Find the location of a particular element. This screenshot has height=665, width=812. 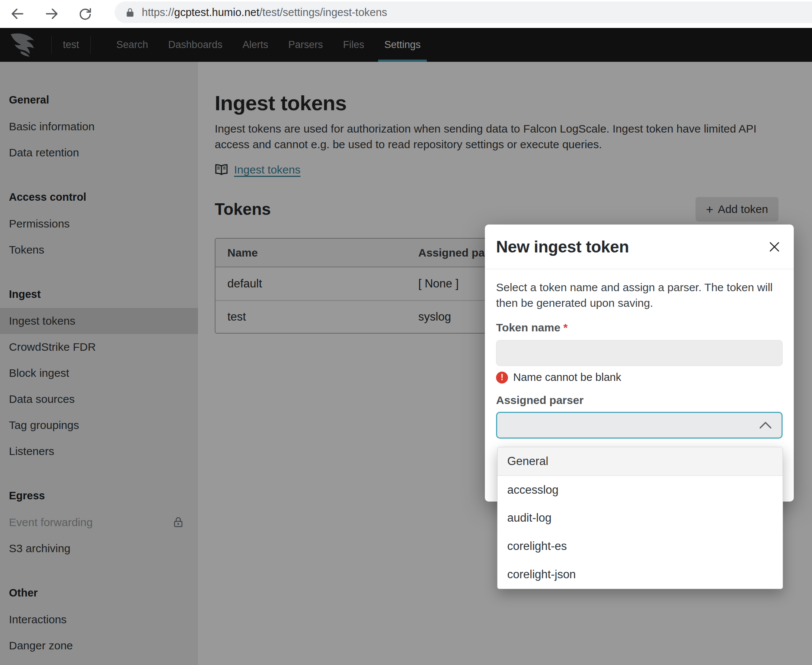

url-text: https://gcptest.humio.net/test/settings/… is located at coordinates (264, 13).